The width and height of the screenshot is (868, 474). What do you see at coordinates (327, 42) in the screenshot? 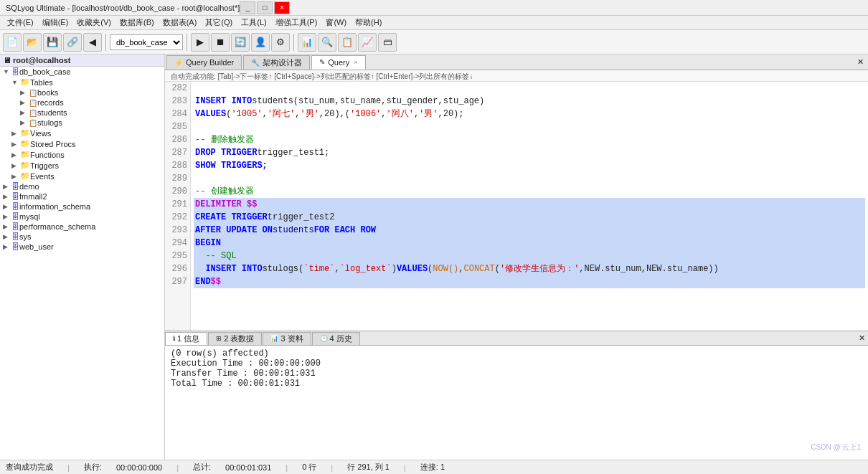
I see `toolbar-btn-extra2: 🔍` at bounding box center [327, 42].